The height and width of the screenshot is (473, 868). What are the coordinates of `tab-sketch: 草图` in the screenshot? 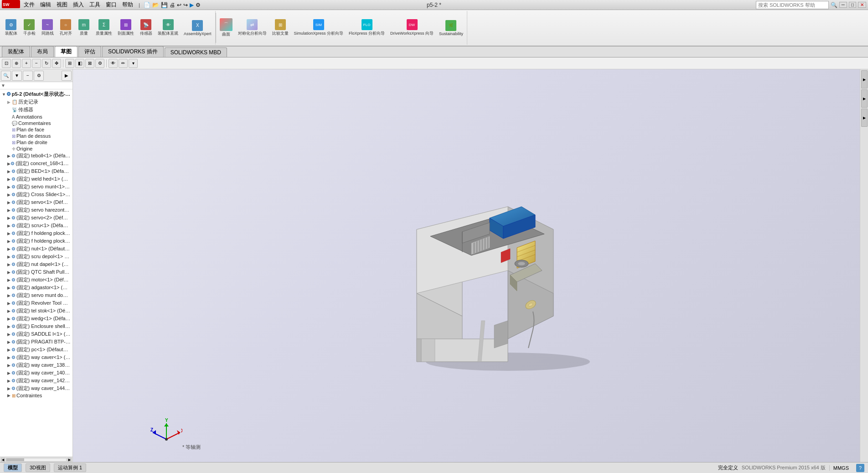 It's located at (66, 52).